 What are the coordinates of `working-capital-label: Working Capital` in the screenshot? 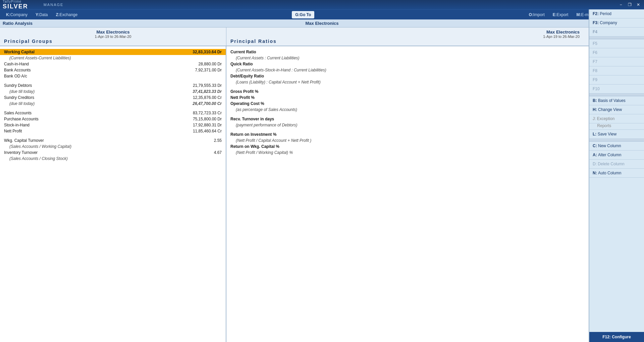 It's located at (79, 52).